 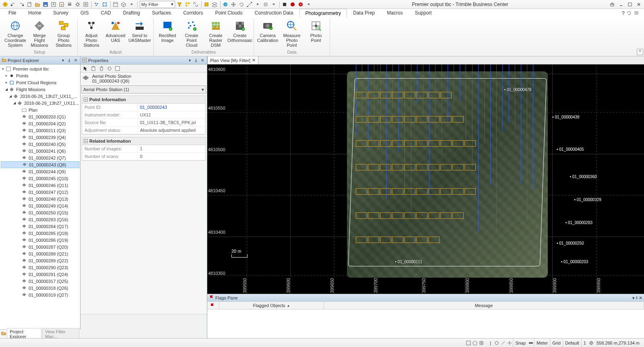 I want to click on sb-snap2-icon, so click(x=503, y=343).